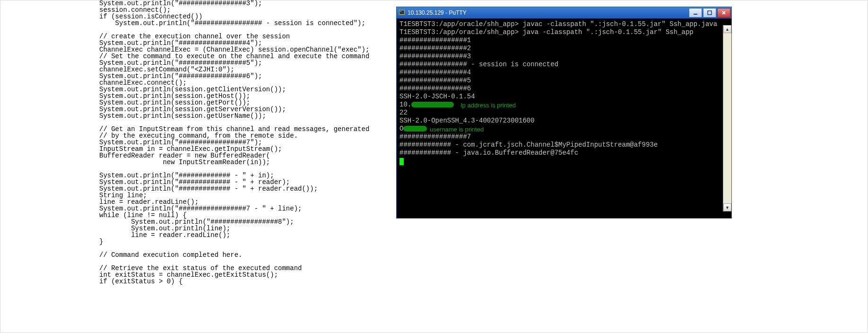  Describe the element at coordinates (564, 96) in the screenshot. I see `terminal-line: SSH-2.0-JSCH-0.1.54` at that location.